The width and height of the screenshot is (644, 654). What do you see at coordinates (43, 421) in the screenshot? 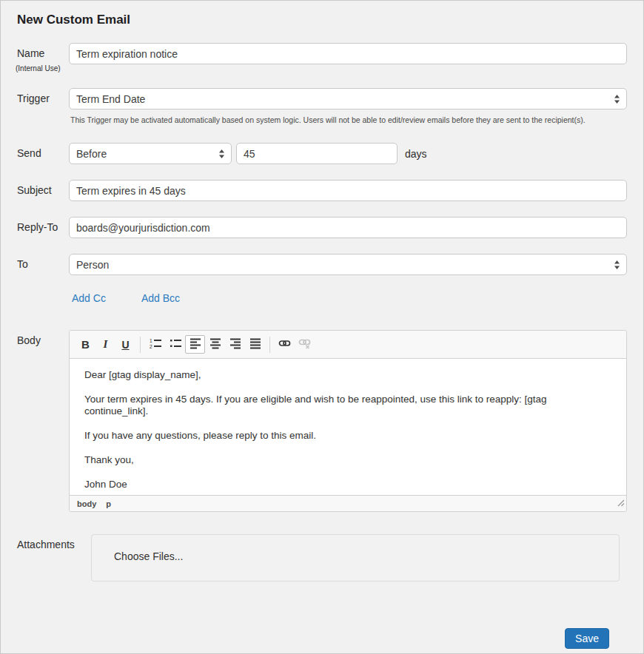
I see `body-label: Body` at bounding box center [43, 421].